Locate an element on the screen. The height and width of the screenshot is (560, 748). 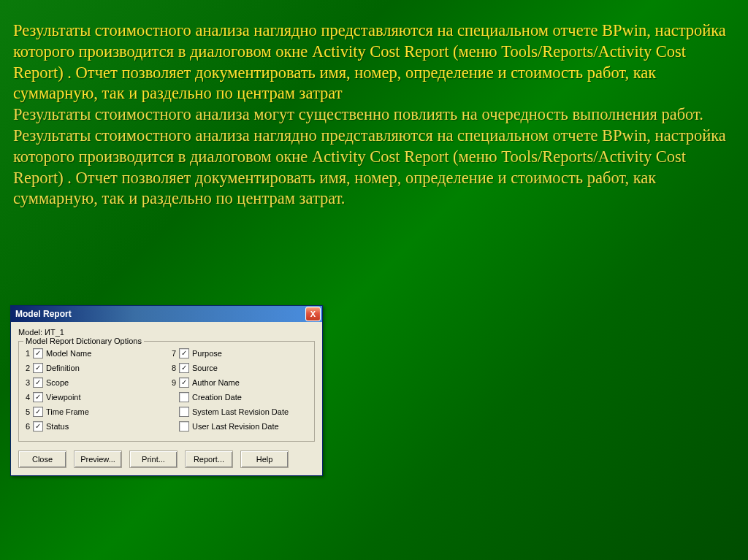
option-row: System Last Revision Date is located at coordinates (240, 412).